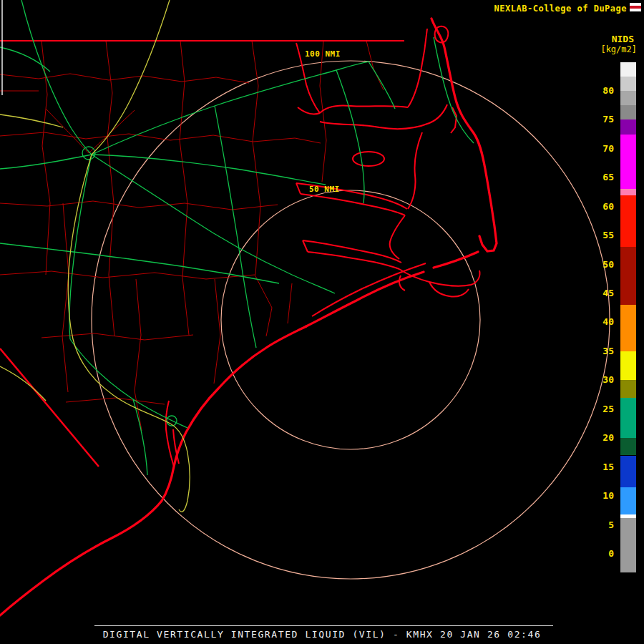  What do you see at coordinates (602, 91) in the screenshot?
I see `colorbar-tick-label: 80` at bounding box center [602, 91].